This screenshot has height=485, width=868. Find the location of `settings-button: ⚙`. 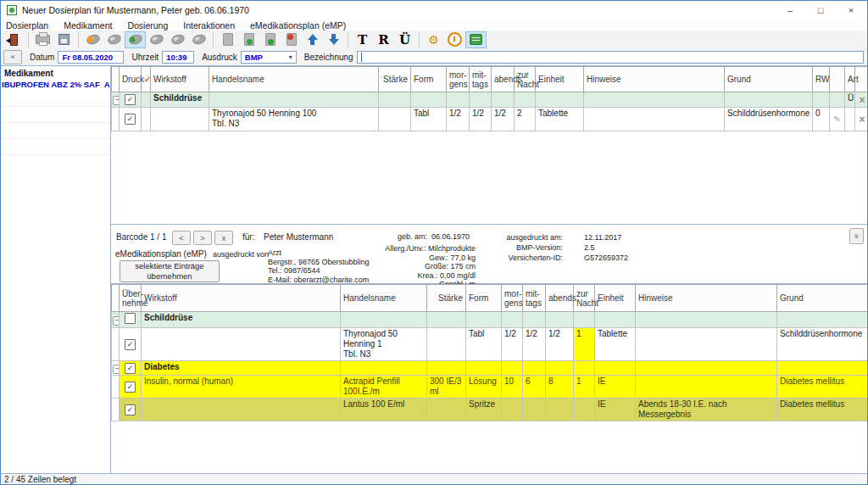

settings-button: ⚙ is located at coordinates (434, 40).